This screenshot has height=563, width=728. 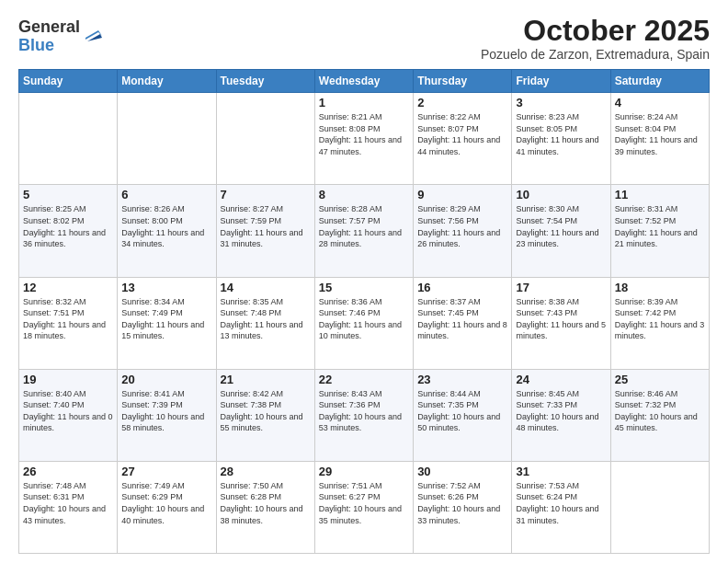 What do you see at coordinates (364, 287) in the screenshot?
I see `day-number: 15` at bounding box center [364, 287].